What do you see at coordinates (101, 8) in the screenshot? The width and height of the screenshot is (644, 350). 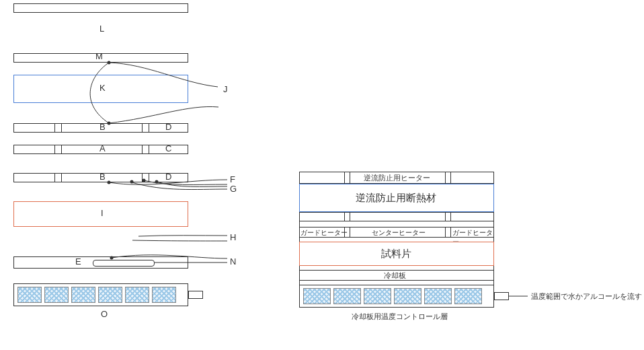 I see `bar-l` at bounding box center [101, 8].